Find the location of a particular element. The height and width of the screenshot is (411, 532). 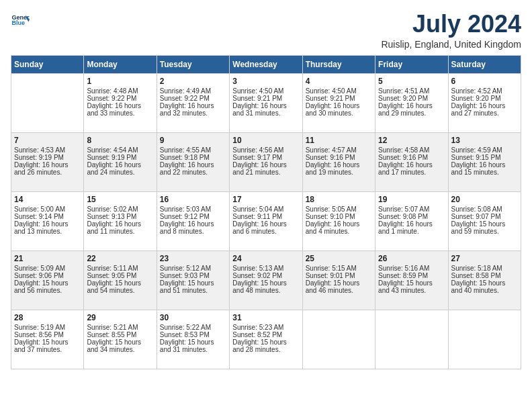

calendar-week-row: 14Sunrise: 5:00 AMSunset: 9:14 PMDayligh… is located at coordinates (266, 221).